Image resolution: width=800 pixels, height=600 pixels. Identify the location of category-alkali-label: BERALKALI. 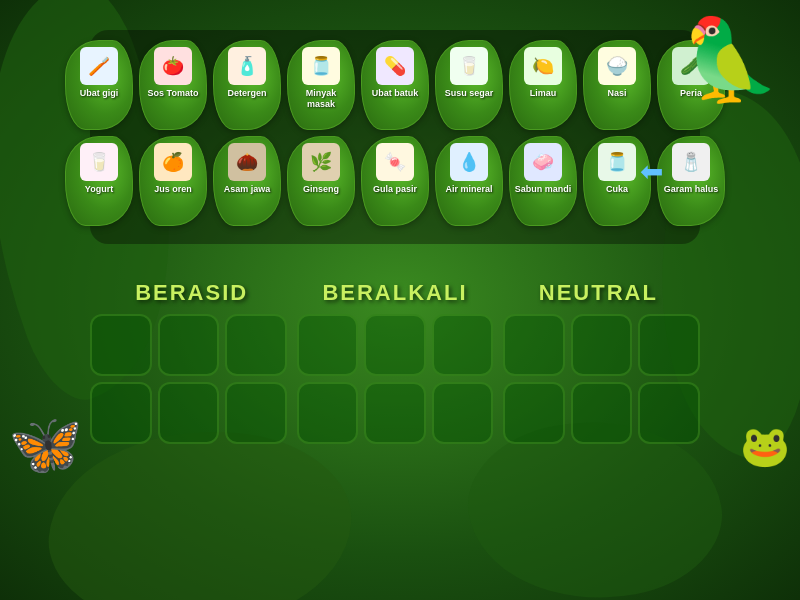
(395, 293).